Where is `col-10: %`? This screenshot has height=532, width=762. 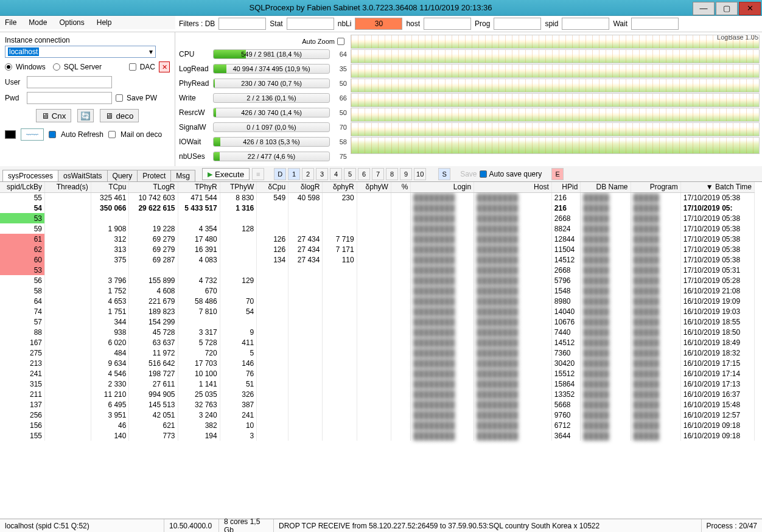
col-10: % is located at coordinates (400, 187).